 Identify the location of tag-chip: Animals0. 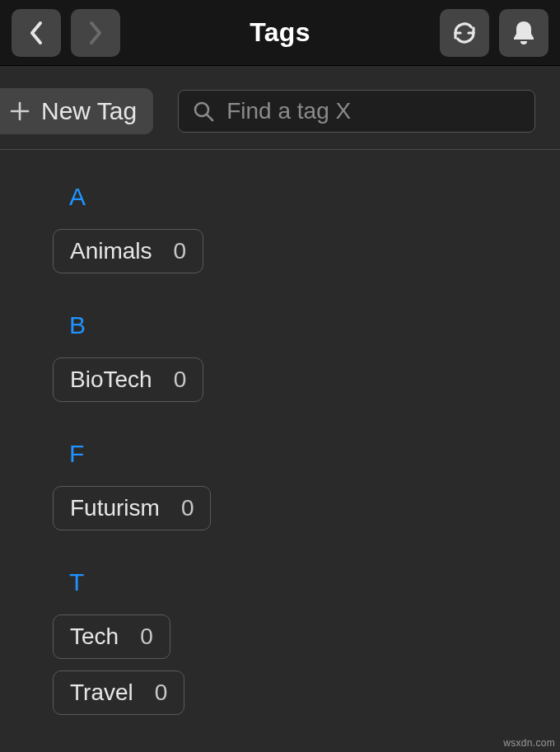
(128, 251).